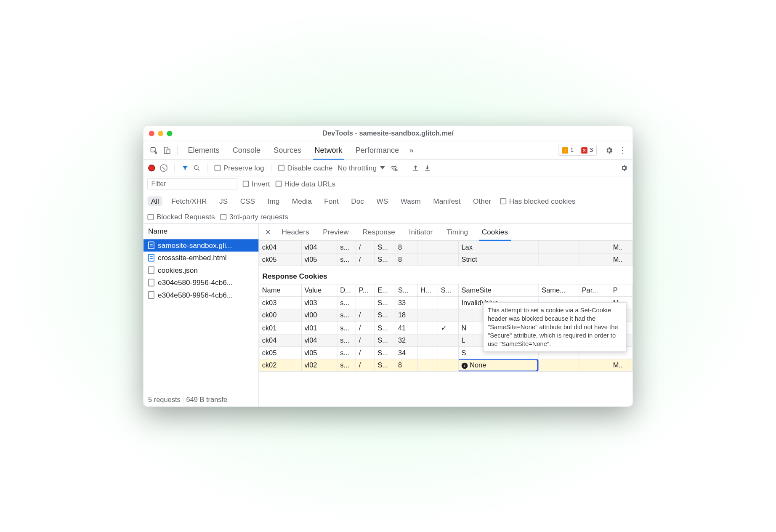  I want to click on error-count-badge: ✕3, so click(587, 150).